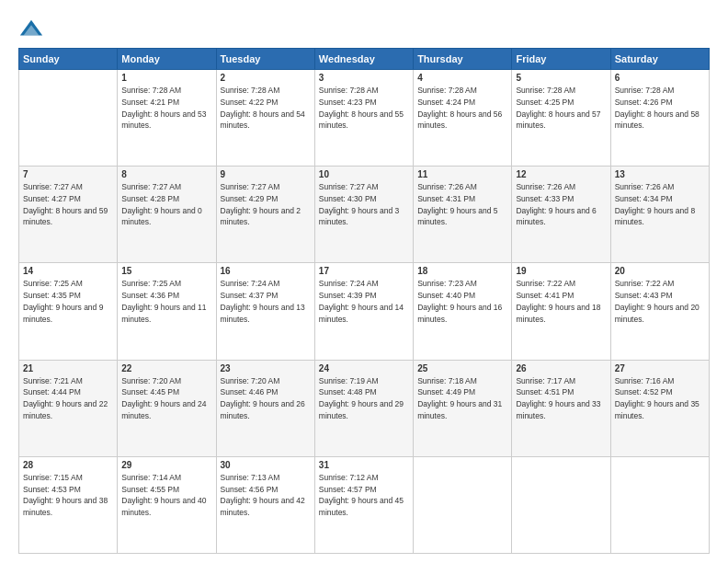 This screenshot has height=563, width=728. I want to click on day-cell: 6 Sunrise: 7:28 AM Sunset: 4:26 PM Dayli…, so click(660, 118).